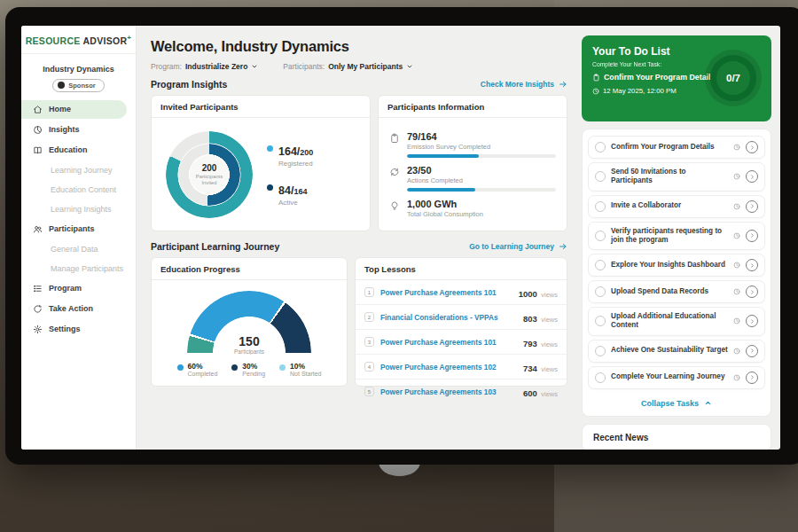 The image size is (798, 532). What do you see at coordinates (209, 175) in the screenshot?
I see `invited-donut-center: 200 Participants Invited` at bounding box center [209, 175].